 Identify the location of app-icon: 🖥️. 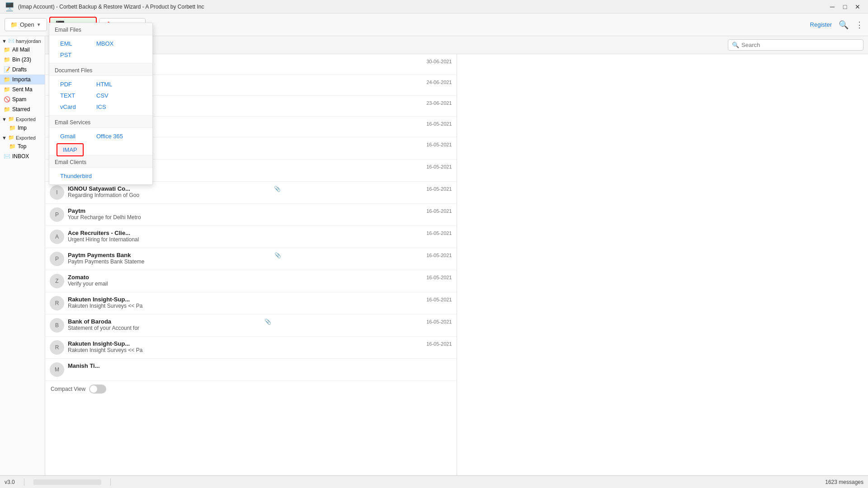
(9, 7).